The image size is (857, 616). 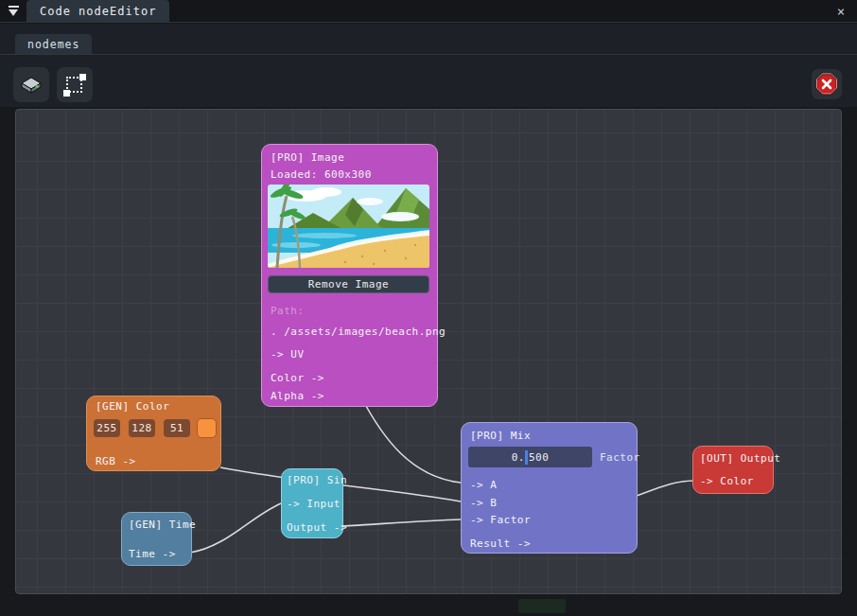 I want to click on node-out-output: [OUT] Output -> Color, so click(x=733, y=469).